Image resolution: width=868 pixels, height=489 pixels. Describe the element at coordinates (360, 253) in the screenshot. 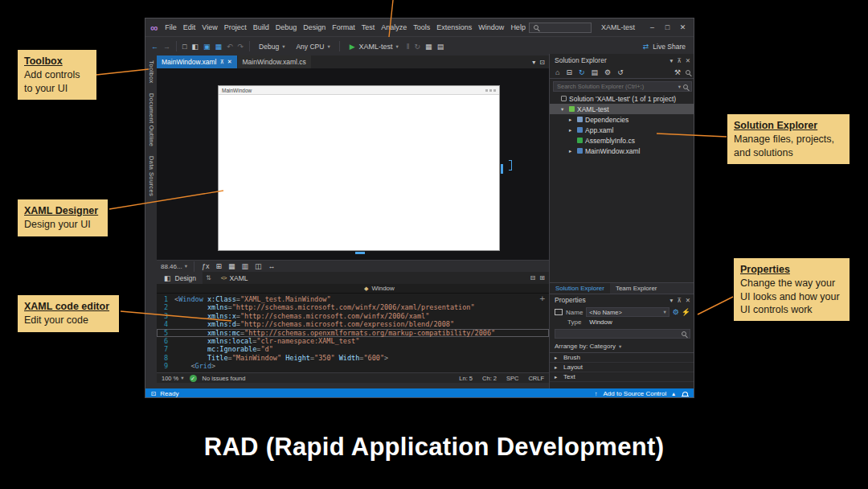

I see `resize-handle-bottom` at that location.